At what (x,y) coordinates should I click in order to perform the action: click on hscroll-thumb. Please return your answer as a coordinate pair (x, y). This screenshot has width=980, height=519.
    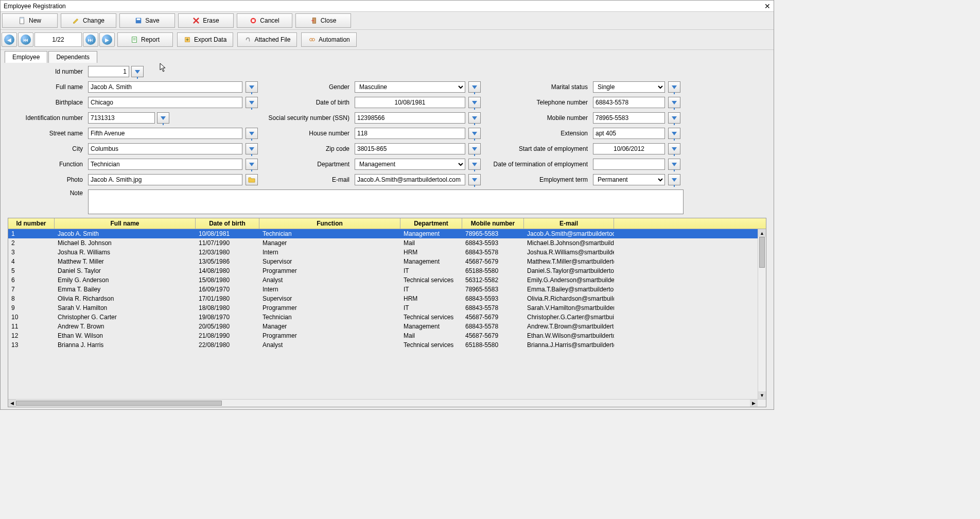
    Looking at the image, I should click on (119, 403).